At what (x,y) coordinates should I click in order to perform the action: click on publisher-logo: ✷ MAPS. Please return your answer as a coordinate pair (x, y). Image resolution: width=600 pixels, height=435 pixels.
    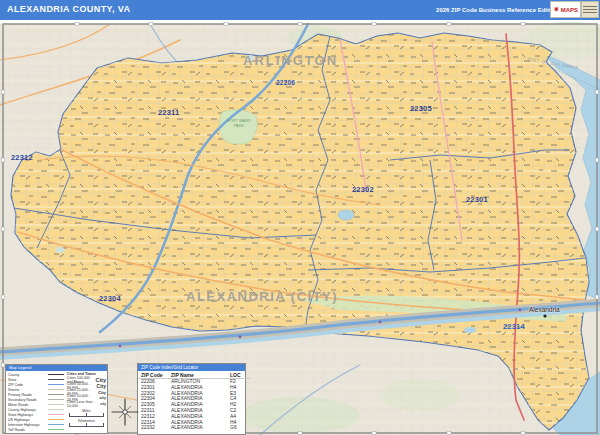
    Looking at the image, I should click on (574, 10).